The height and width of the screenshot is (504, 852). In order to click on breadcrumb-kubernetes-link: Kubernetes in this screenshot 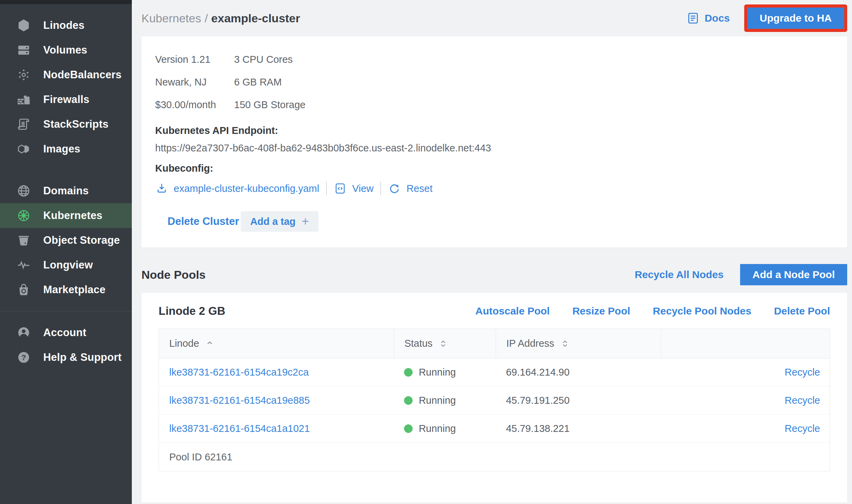, I will do `click(171, 18)`.